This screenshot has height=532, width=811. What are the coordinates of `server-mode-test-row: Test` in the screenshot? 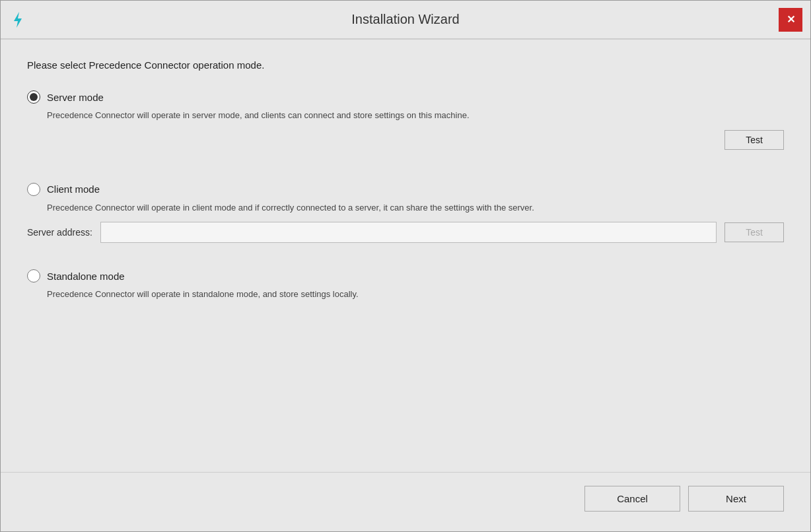 It's located at (406, 140).